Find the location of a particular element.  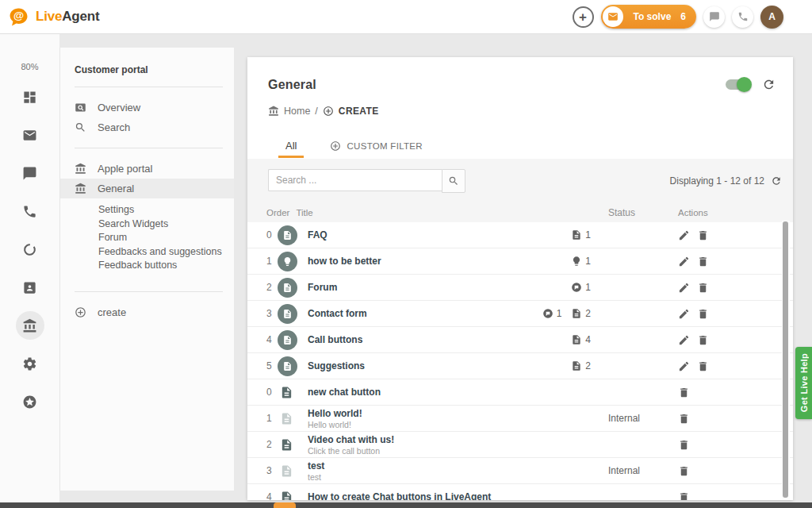

table-row: 4 How to create Chat buttons in LiveAgen… is located at coordinates (520, 492).